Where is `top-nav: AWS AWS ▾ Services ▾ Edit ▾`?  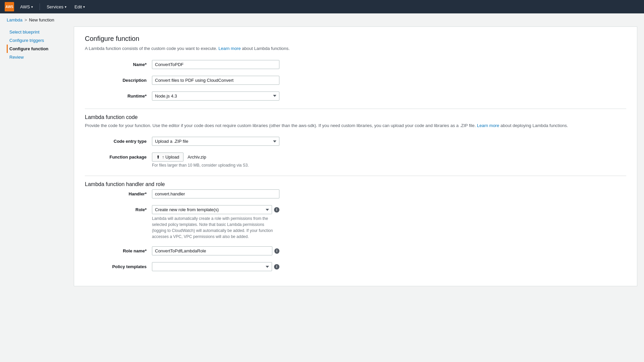
top-nav: AWS AWS ▾ Services ▾ Edit ▾ is located at coordinates (322, 7).